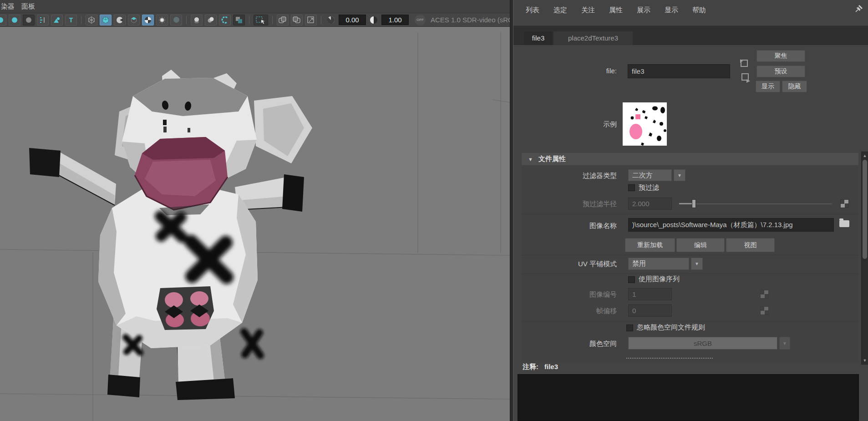  Describe the element at coordinates (650, 294) in the screenshot. I see `image-number-field: 1` at that location.